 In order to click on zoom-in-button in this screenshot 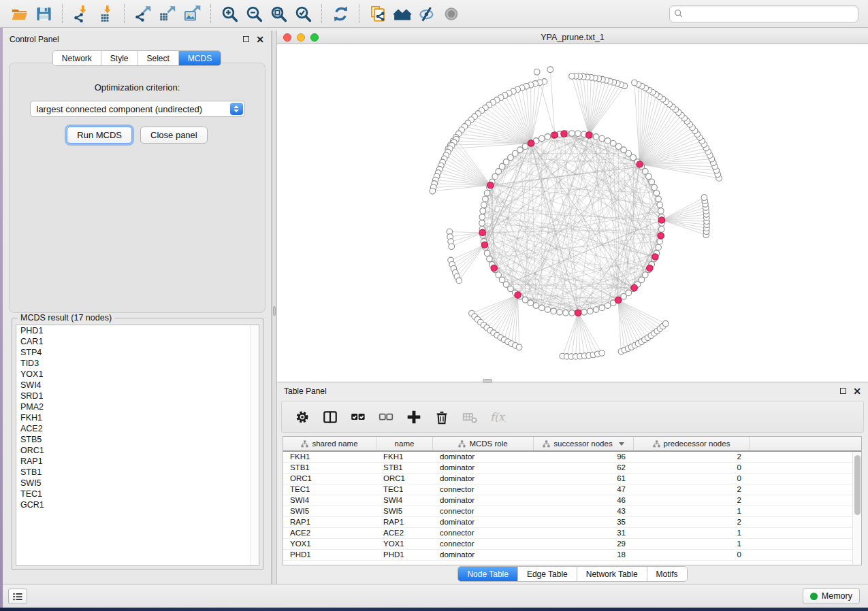, I will do `click(229, 14)`.